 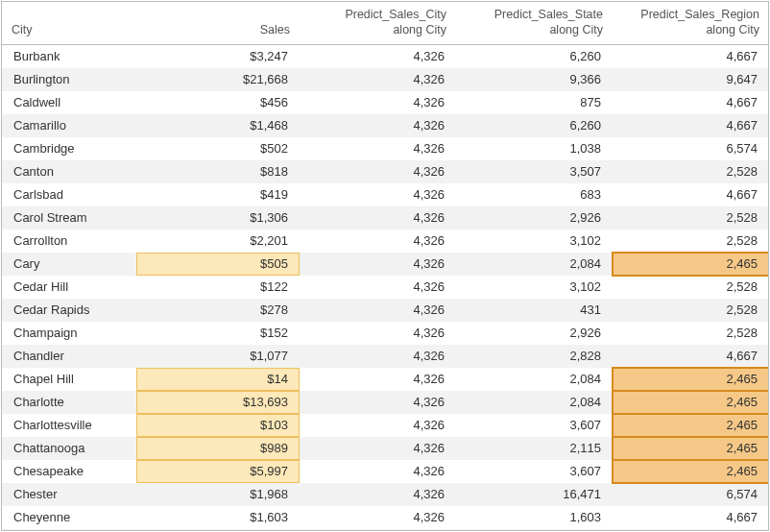 What do you see at coordinates (386, 149) in the screenshot?
I see `table-row: Cambridge$5024,3261,0386,574` at bounding box center [386, 149].